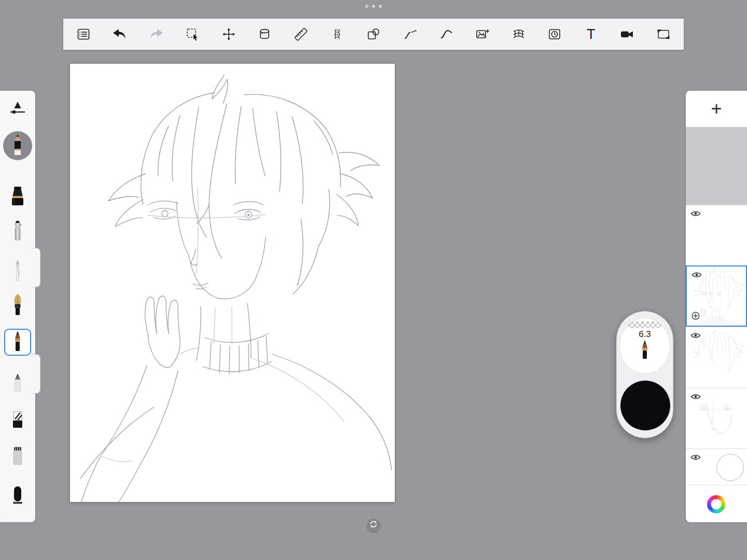  What do you see at coordinates (374, 6) in the screenshot?
I see `multitask-handle` at bounding box center [374, 6].